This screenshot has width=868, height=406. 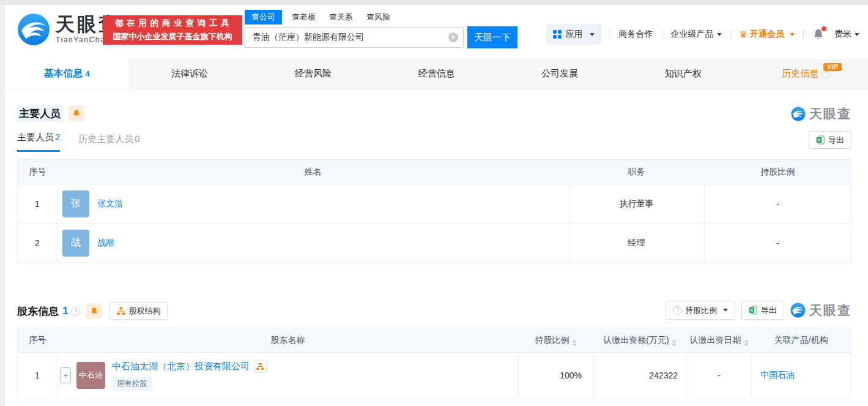 What do you see at coordinates (354, 37) in the screenshot?
I see `search-input` at bounding box center [354, 37].